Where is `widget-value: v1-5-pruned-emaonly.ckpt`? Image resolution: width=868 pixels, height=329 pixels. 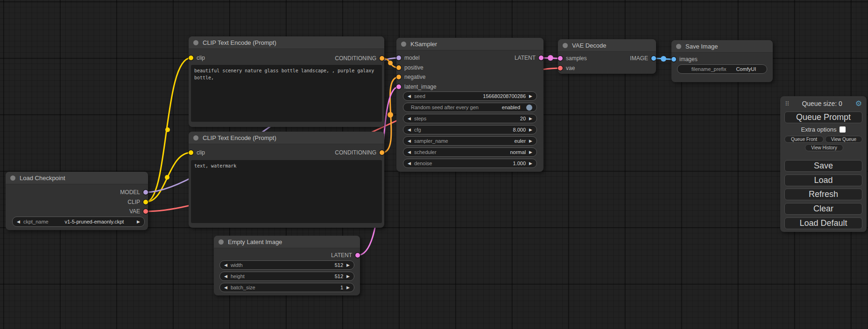
widget-value: v1-5-pruned-emaonly.ckpt is located at coordinates (94, 222).